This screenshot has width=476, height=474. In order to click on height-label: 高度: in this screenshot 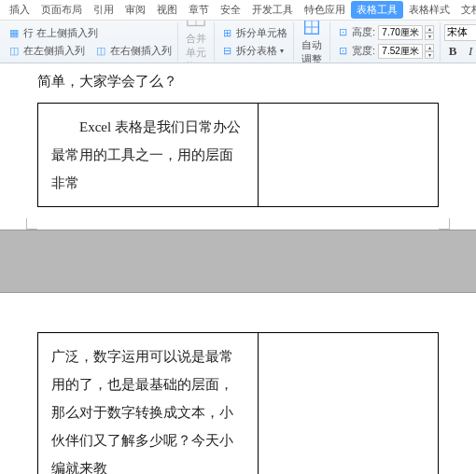, I will do `click(364, 32)`.